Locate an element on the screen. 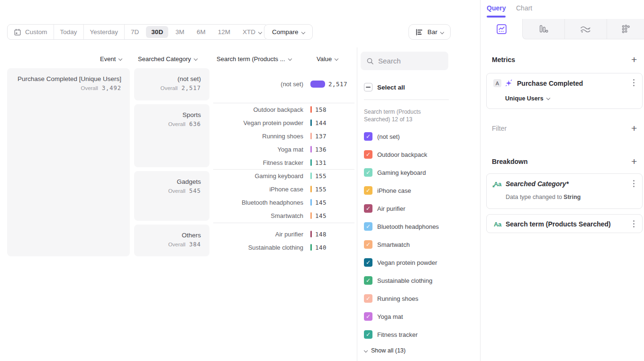 This screenshot has height=361, width=644. legend-item: ✓ Gaming keyboard is located at coordinates (395, 172).